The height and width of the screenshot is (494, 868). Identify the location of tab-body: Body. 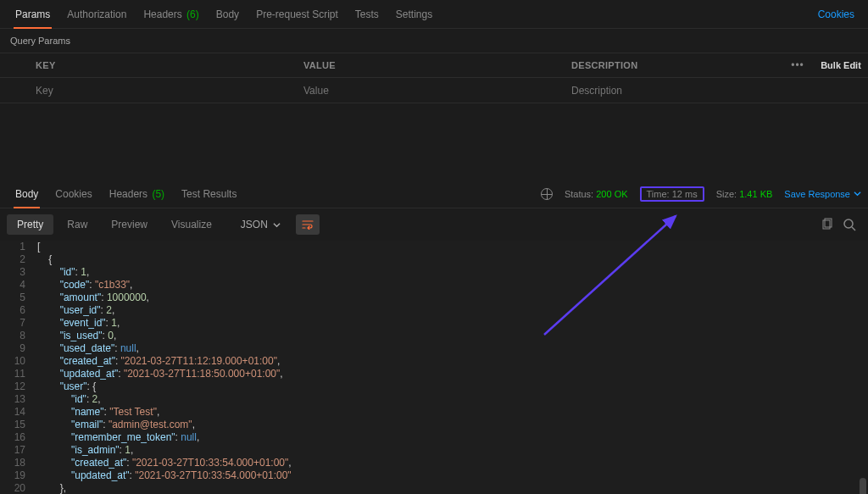
(227, 14).